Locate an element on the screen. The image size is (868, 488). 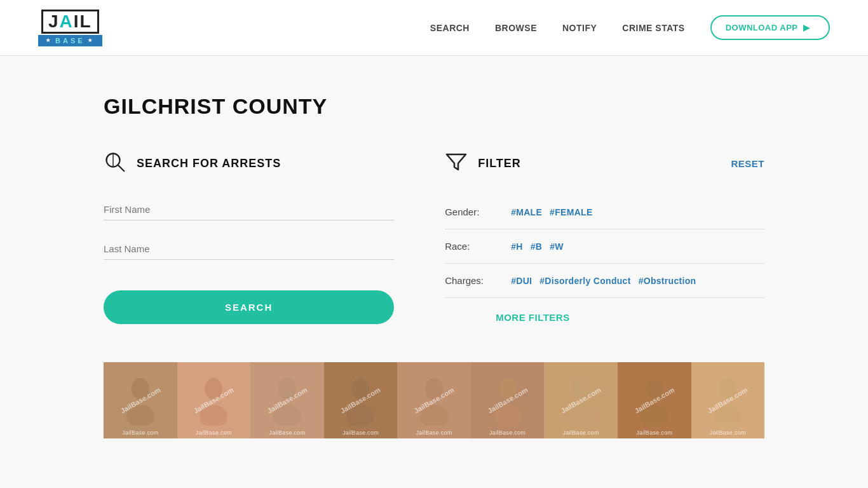
nav-notify: NOTIFY is located at coordinates (580, 28).